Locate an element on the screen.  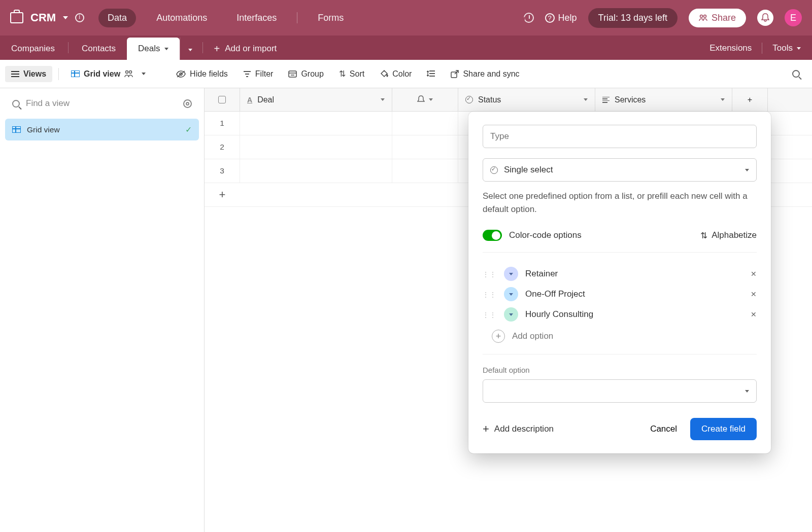
tab-deals-chevron-icon is located at coordinates (166, 49).